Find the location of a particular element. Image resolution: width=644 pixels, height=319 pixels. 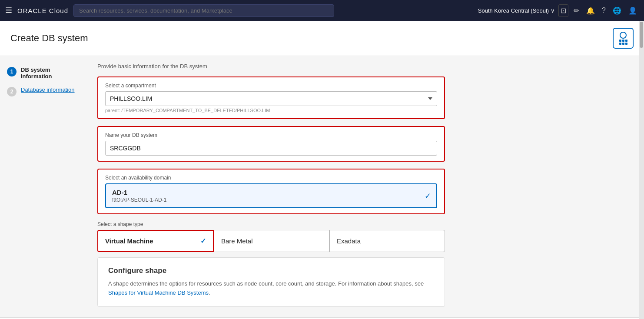

shape-option-virtual-machine: Virtual Machine ✓ is located at coordinates (156, 241).